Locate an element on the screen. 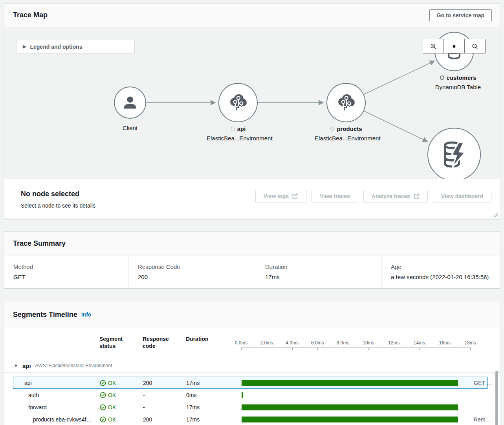  summary-field-duration: Duration 17ms is located at coordinates (319, 272).